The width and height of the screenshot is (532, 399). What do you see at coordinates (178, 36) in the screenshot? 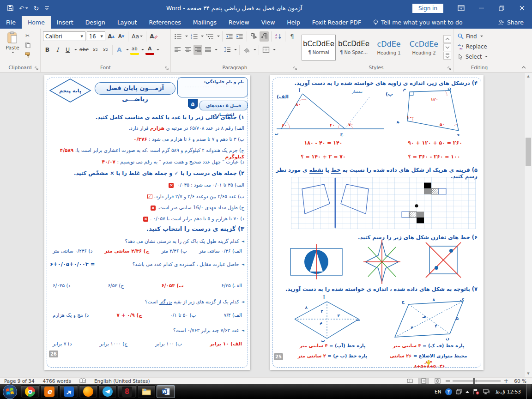
I see `bullets-icon` at bounding box center [178, 36].